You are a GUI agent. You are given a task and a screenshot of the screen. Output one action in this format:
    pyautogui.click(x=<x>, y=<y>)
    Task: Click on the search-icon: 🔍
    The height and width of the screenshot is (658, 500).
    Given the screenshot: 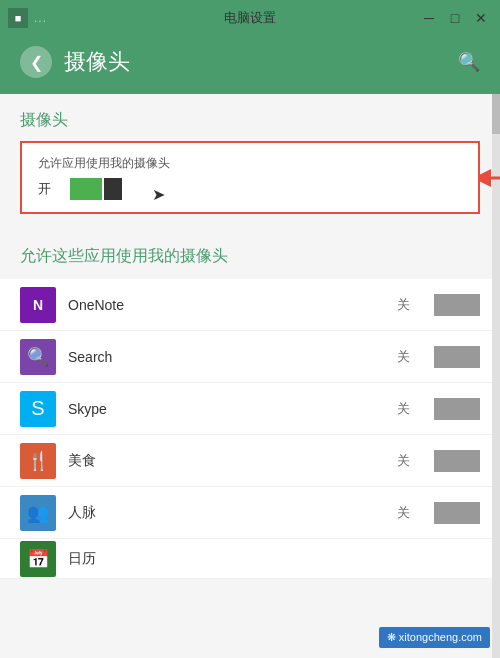 What is the action you would take?
    pyautogui.click(x=469, y=62)
    